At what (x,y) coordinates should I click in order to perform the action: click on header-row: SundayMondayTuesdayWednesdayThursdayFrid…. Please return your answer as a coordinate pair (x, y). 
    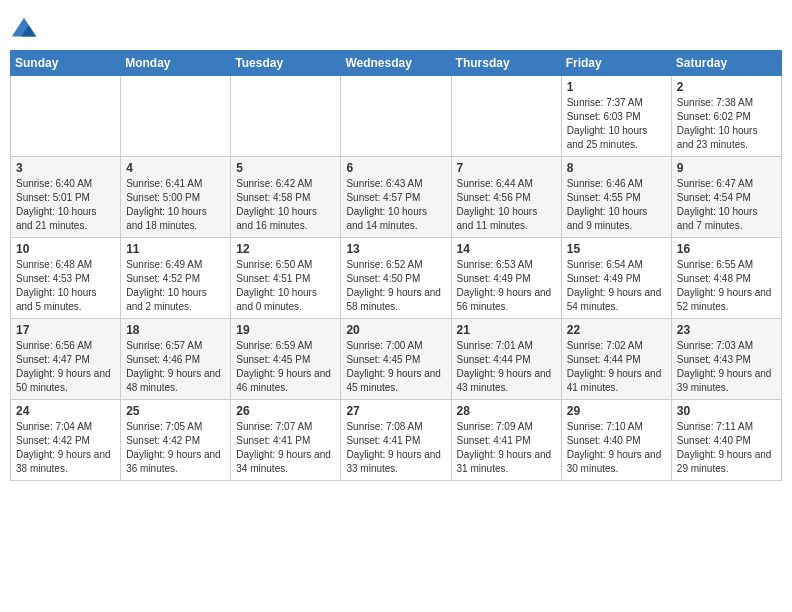
    Looking at the image, I should click on (396, 64).